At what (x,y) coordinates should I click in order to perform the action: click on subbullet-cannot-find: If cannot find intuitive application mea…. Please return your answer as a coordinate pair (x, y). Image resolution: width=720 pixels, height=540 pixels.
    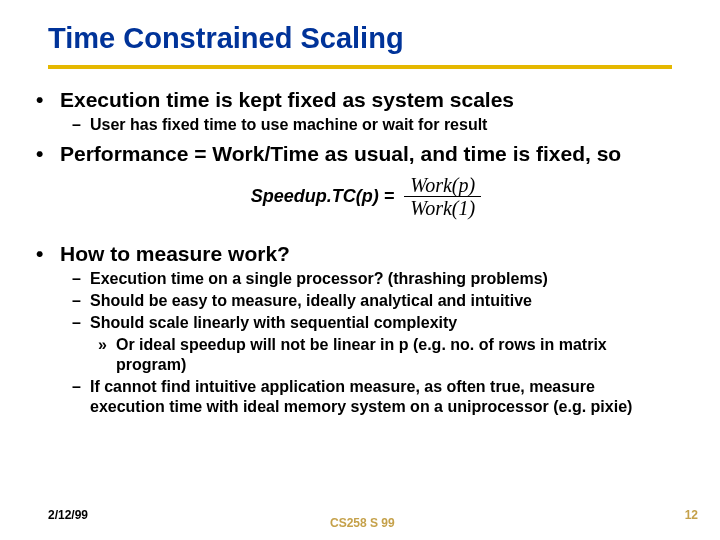
    Looking at the image, I should click on (381, 397).